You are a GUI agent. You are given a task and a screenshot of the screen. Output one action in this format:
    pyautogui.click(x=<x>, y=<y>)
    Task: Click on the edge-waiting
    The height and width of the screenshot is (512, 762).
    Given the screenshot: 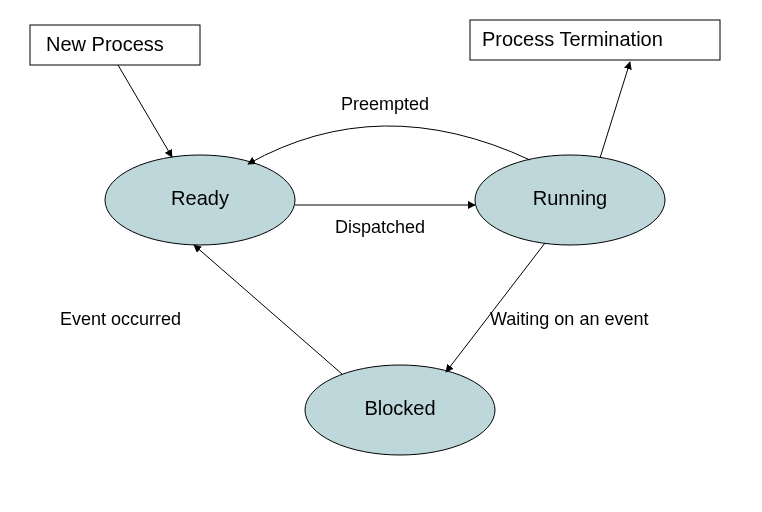 What is the action you would take?
    pyautogui.click(x=496, y=308)
    